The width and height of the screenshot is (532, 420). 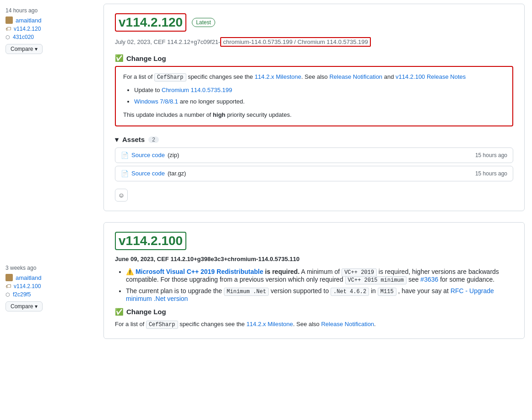 What do you see at coordinates (320, 102) in the screenshot?
I see `bullet-item-2: Windows 7/8/8.1 are no longer supported.` at bounding box center [320, 102].